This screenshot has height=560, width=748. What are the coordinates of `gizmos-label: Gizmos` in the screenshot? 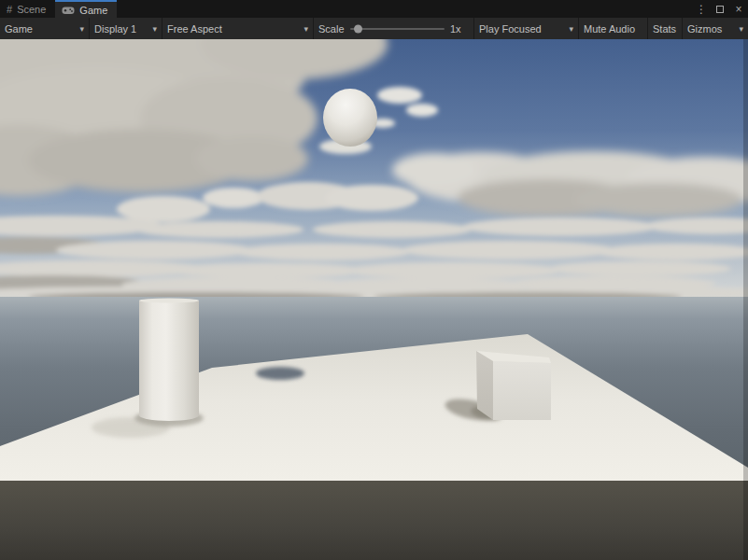 It's located at (704, 29).